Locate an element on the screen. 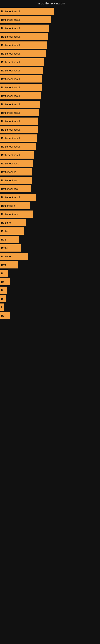 This screenshot has width=100, height=644. bar-row: Bottlenec is located at coordinates (50, 256).